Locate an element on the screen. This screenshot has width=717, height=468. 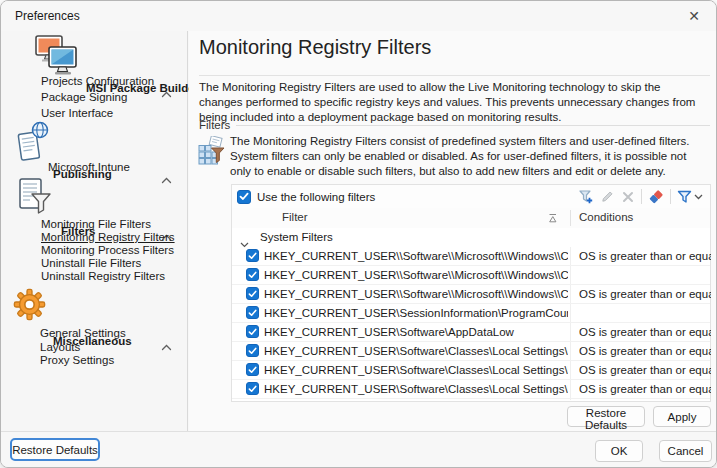
delete-filter-icon is located at coordinates (628, 197).